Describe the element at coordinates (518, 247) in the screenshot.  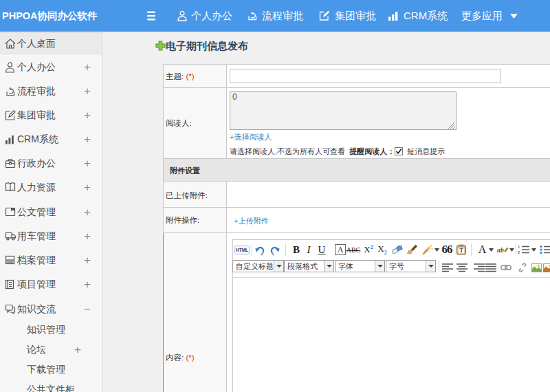
I see `svg-text: 1` at that location.